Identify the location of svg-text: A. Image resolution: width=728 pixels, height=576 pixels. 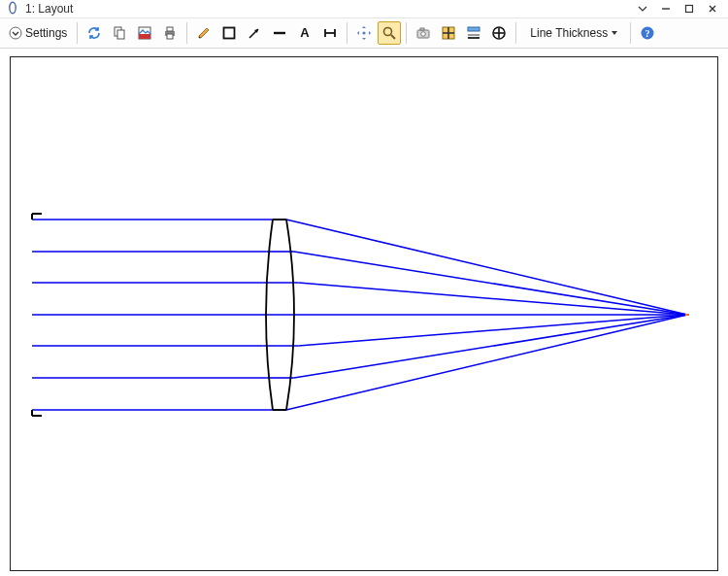
(306, 33).